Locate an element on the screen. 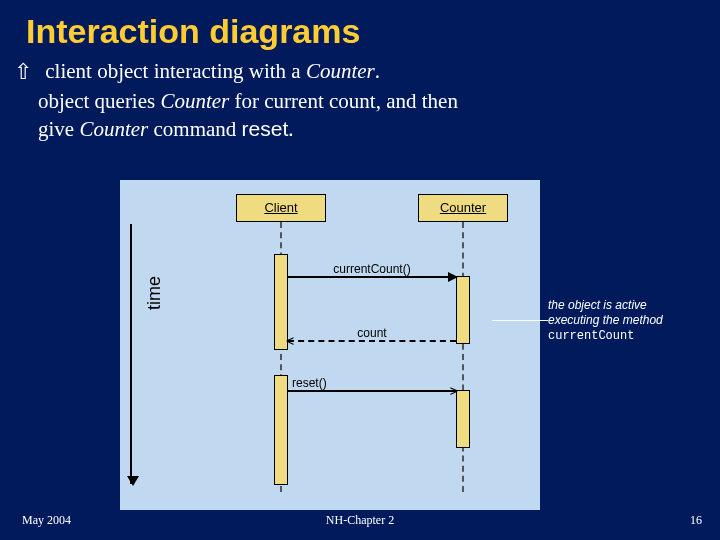 Image resolution: width=720 pixels, height=540 pixels. bullet-fragment: give is located at coordinates (58, 129).